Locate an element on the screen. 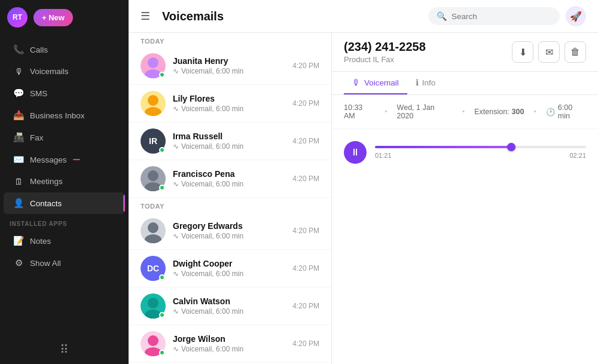  contact-name: Juanita Henry is located at coordinates (229, 61).